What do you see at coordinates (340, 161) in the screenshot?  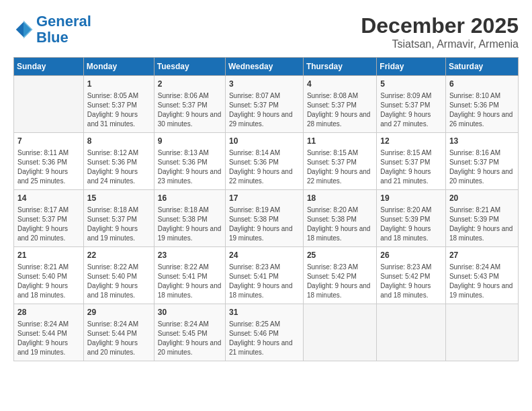 I see `table-row: 11Sunrise: 8:15 AMSunset: 5:37 PMDayligh…` at bounding box center [340, 161].